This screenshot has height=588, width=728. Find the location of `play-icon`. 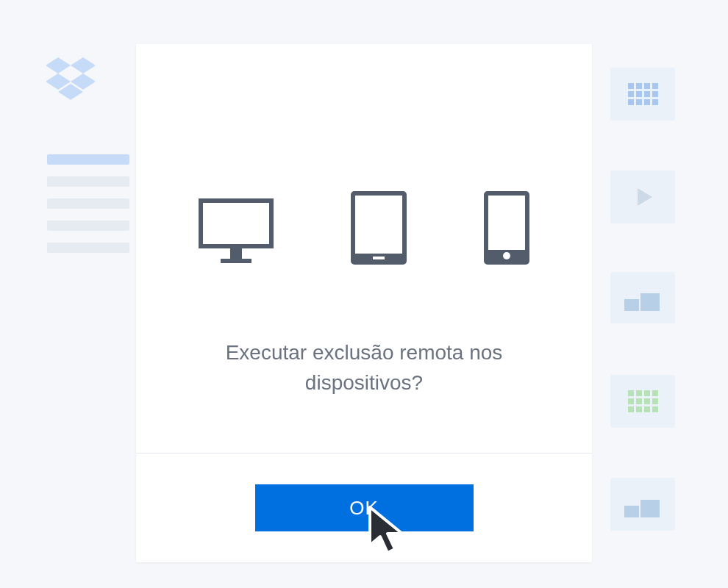

play-icon is located at coordinates (645, 197).